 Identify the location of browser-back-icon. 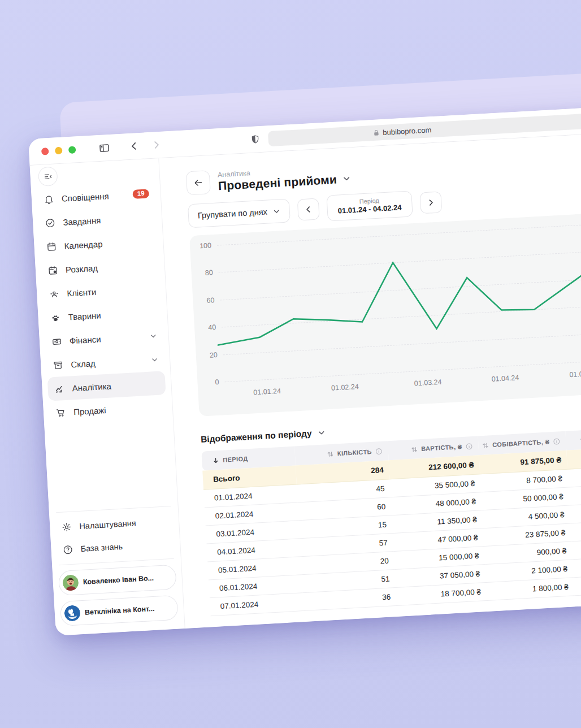
(135, 146).